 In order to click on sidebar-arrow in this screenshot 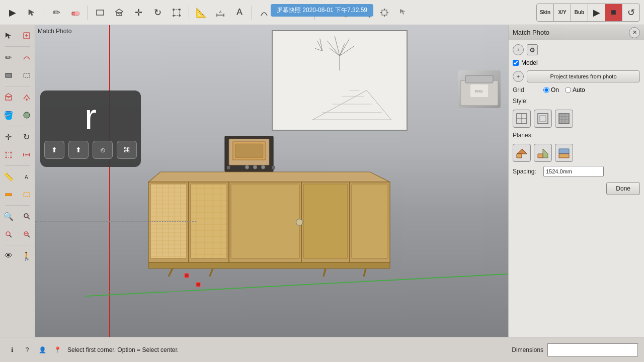, I will do `click(9, 36)`.